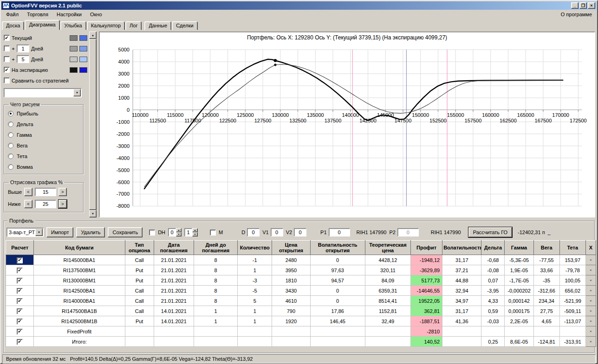  I want to click on column-header-15: X, so click(591, 248).